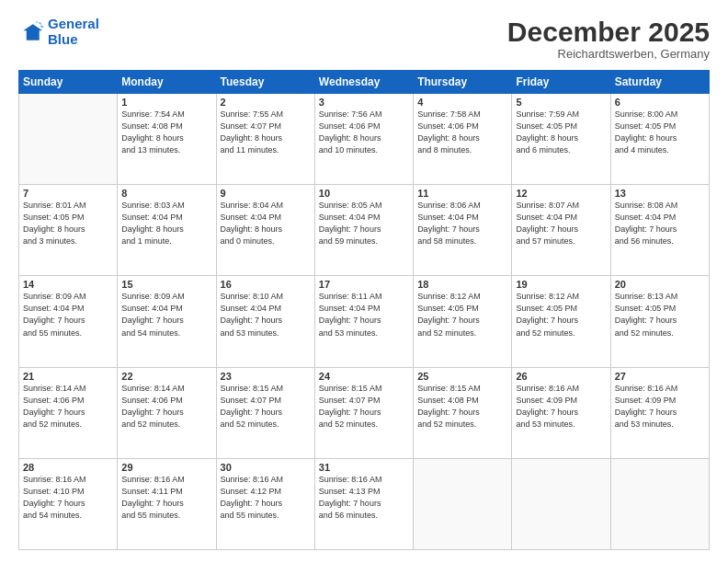 This screenshot has height=563, width=728. I want to click on day-number: 17, so click(364, 284).